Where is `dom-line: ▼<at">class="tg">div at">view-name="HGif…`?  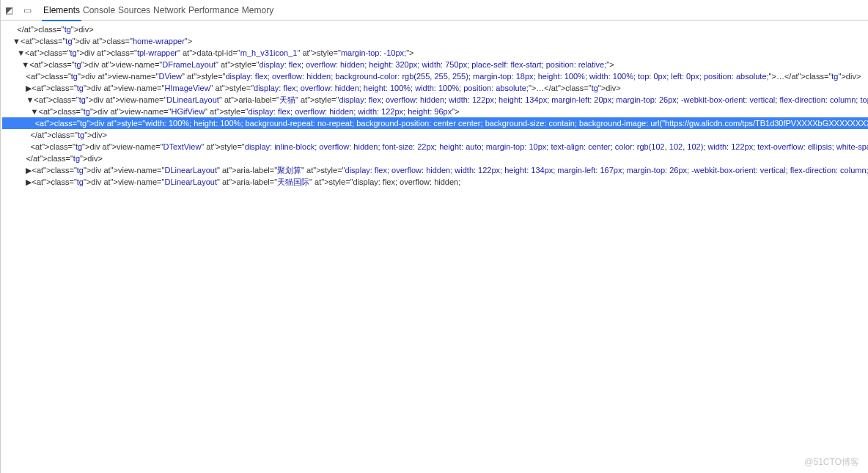 dom-line: ▼<at">class="tg">div at">view-name="HGif… is located at coordinates (435, 111).